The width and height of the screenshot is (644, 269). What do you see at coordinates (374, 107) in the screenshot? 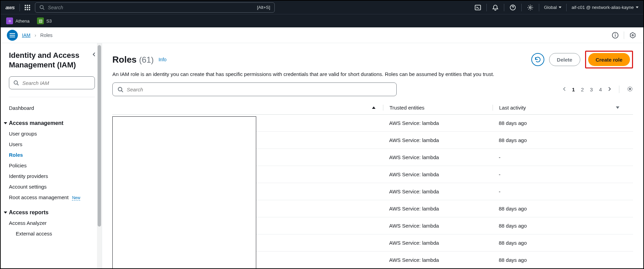
I see `sort-asc-icon` at bounding box center [374, 107].